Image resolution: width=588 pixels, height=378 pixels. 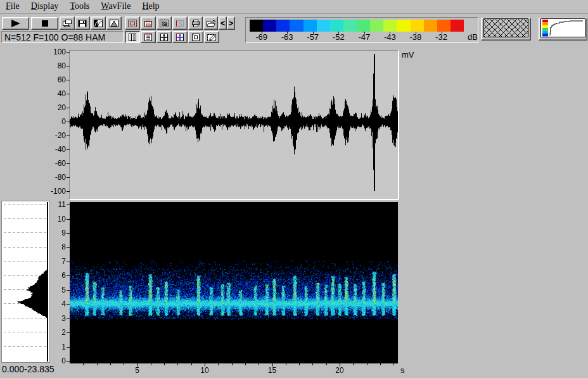 I want to click on menu-help: Help, so click(x=151, y=6).